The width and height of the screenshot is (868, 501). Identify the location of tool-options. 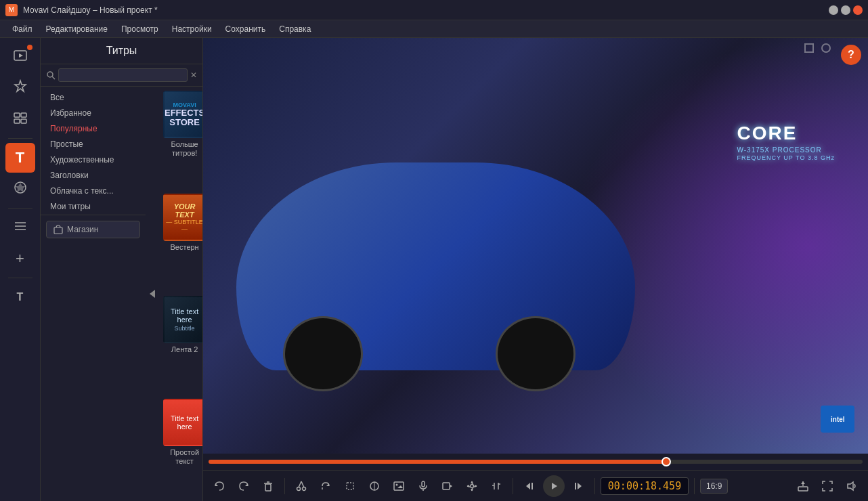
(20, 227).